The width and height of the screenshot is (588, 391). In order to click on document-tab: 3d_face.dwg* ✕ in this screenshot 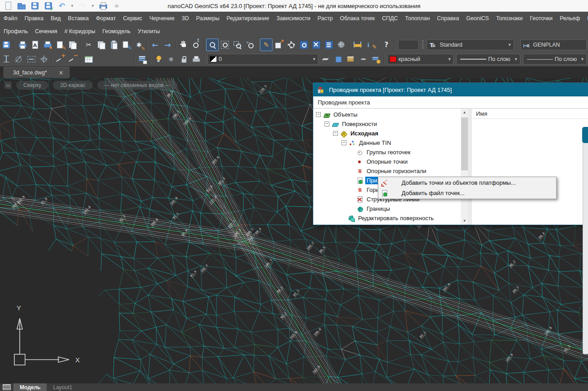, I will do `click(37, 73)`.